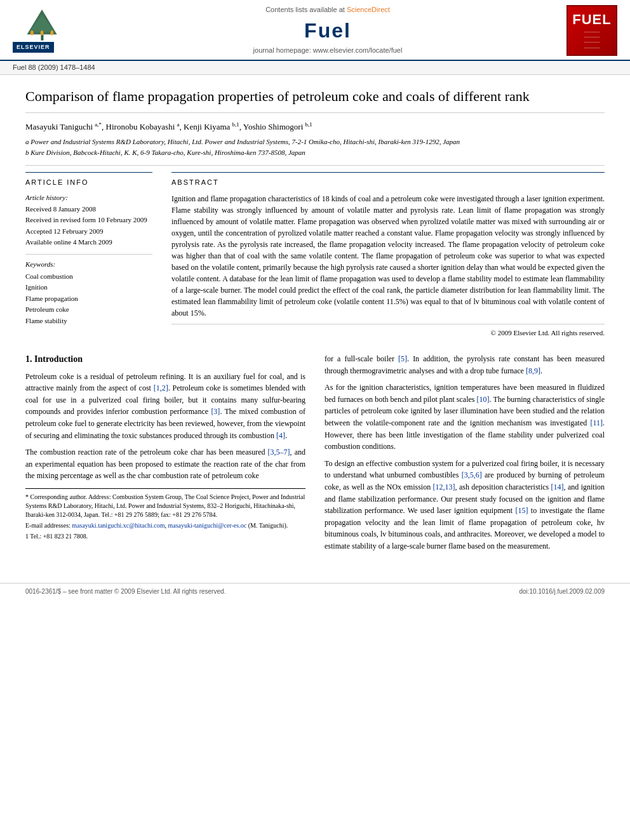 The width and height of the screenshot is (630, 840). Describe the element at coordinates (89, 183) in the screenshot. I see `article-info-heading: ARTICLE INFO` at that location.